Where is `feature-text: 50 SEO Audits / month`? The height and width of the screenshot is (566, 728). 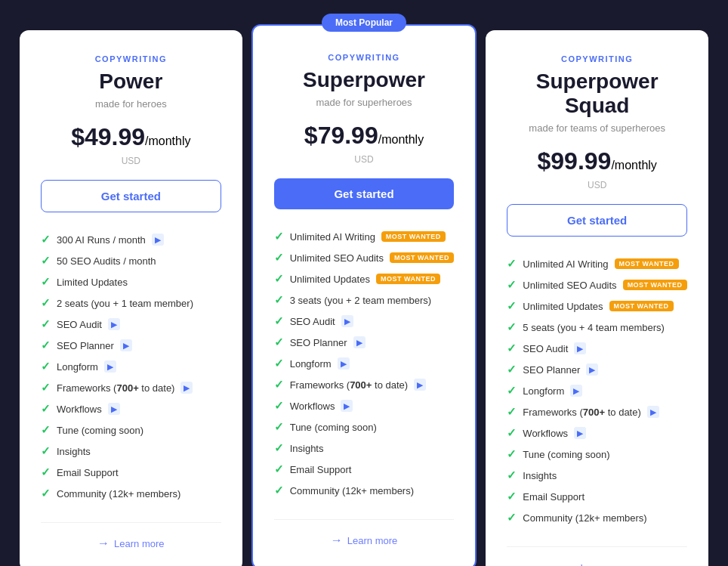 feature-text: 50 SEO Audits / month is located at coordinates (106, 261).